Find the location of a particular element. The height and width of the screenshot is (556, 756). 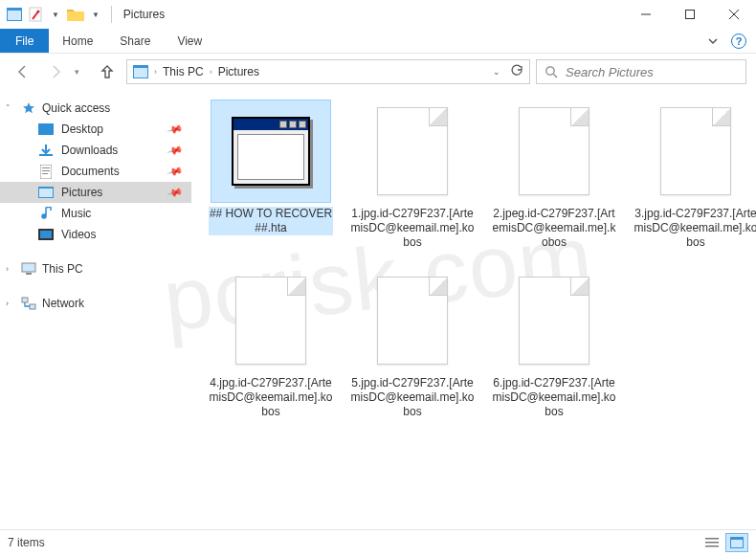

file-tab: File is located at coordinates (25, 40).